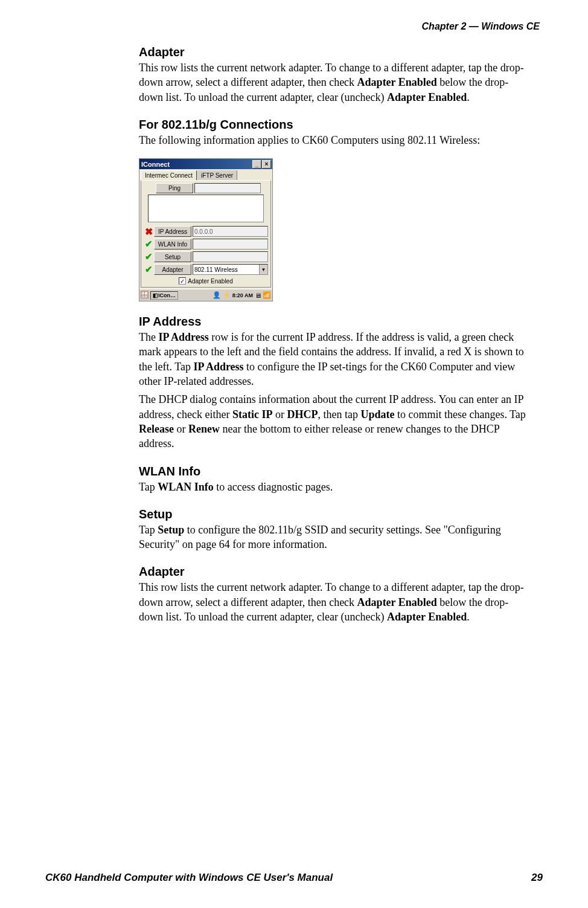 The width and height of the screenshot is (588, 908). Describe the element at coordinates (231, 269) in the screenshot. I see `adapter-dropdown: 802.11 Wireless ▼` at that location.